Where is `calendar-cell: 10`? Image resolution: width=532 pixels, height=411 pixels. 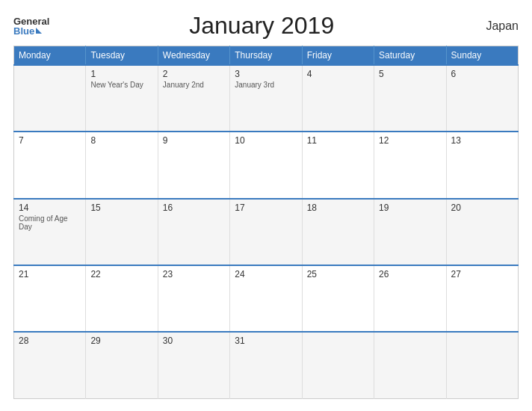
calendar-cell: 10 is located at coordinates (266, 164).